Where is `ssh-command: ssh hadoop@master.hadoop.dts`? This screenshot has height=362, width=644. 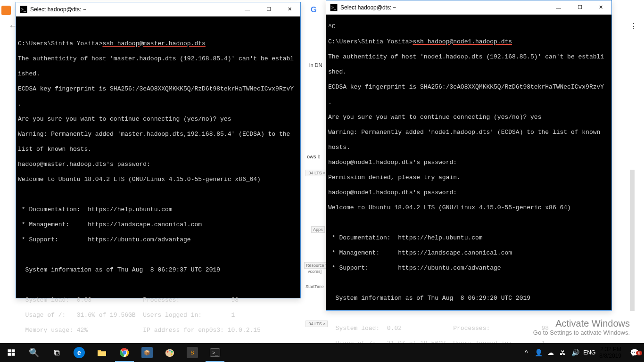
ssh-command: ssh hadoop@master.hadoop.dts is located at coordinates (154, 43).